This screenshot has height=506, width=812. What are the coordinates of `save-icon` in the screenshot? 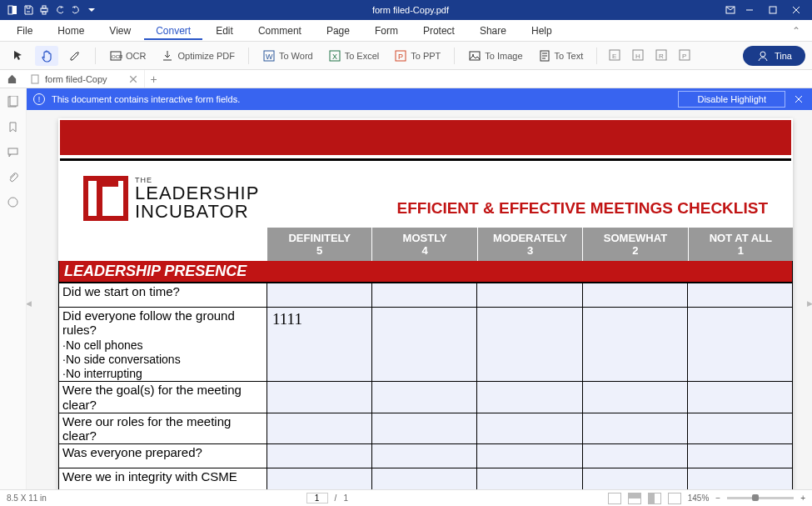 It's located at (28, 10).